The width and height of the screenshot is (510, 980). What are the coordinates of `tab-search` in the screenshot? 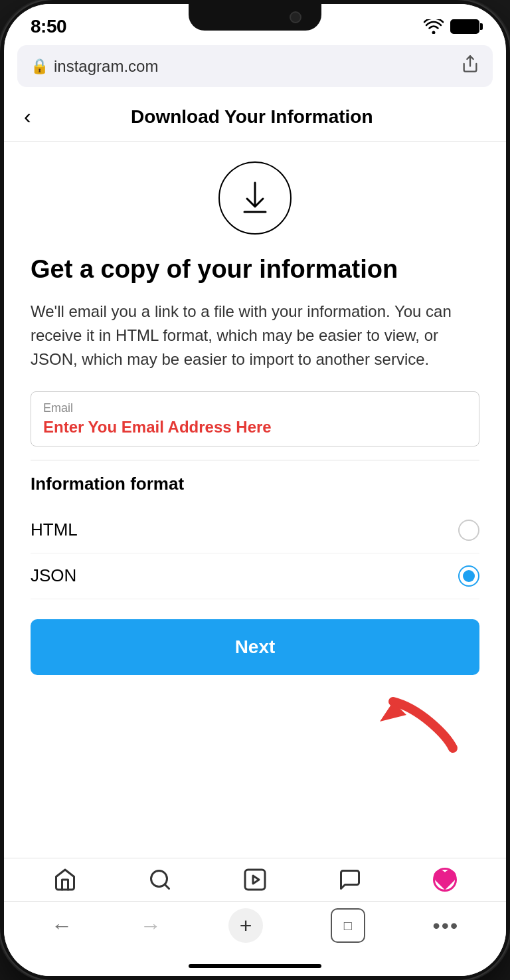 It's located at (160, 880).